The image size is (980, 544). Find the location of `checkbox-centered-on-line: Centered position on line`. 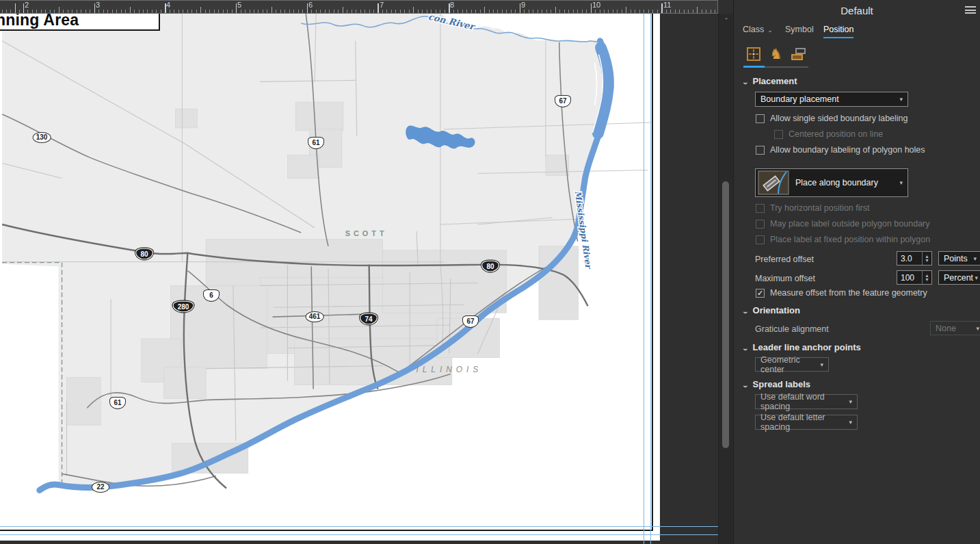

checkbox-centered-on-line: Centered position on line is located at coordinates (829, 134).